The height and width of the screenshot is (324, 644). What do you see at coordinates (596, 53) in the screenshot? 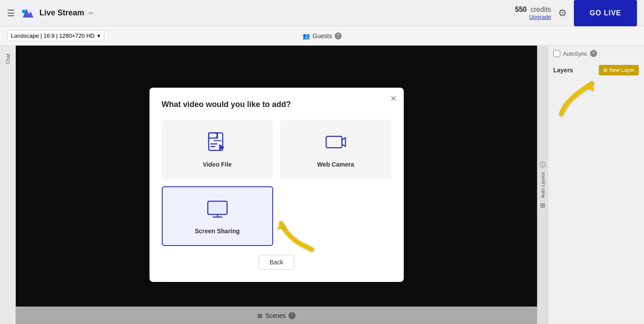
I see `right-panel-top: AutoSync ?` at bounding box center [596, 53].